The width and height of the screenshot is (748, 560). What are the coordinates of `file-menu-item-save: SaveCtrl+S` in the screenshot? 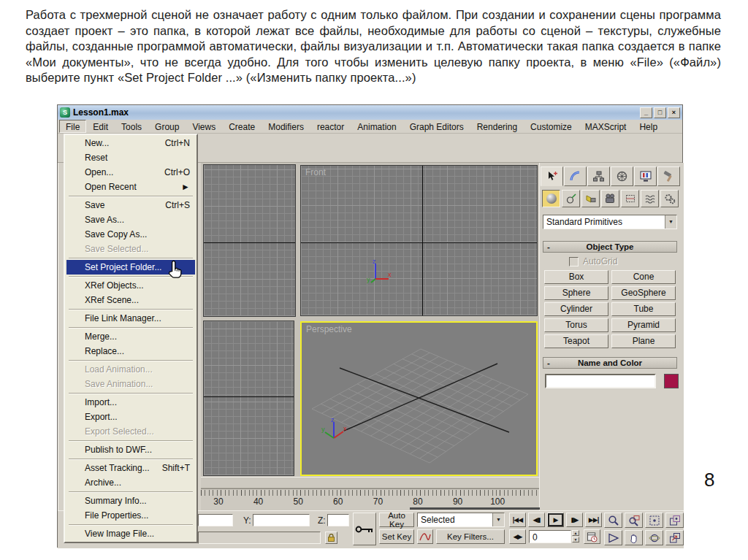 It's located at (131, 205).